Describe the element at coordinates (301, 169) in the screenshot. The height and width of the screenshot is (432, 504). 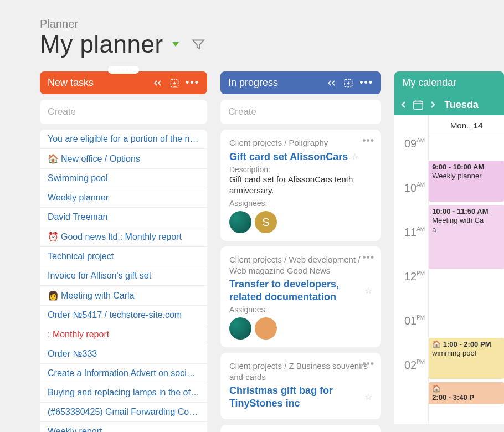
I see `description-label: Description:` at that location.